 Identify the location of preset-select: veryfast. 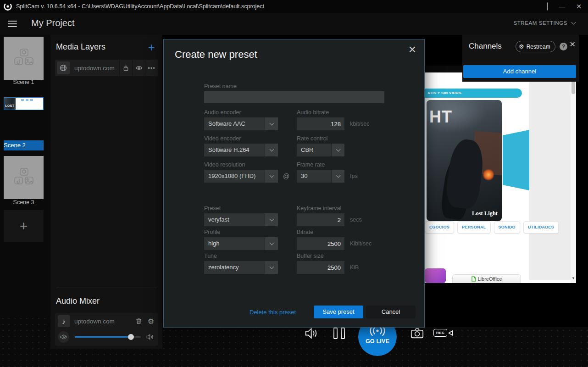
(241, 220).